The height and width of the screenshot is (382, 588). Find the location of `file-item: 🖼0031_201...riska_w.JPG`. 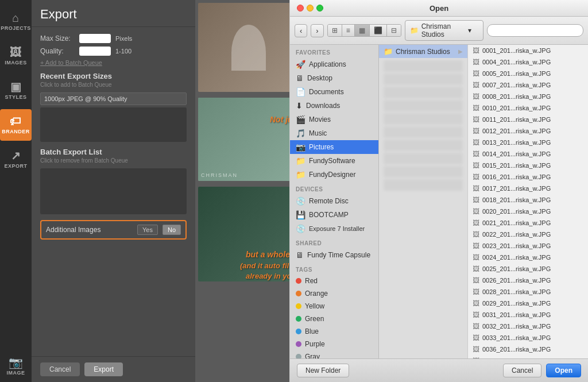

file-item: 🖼0031_201...riska_w.JPG is located at coordinates (528, 315).